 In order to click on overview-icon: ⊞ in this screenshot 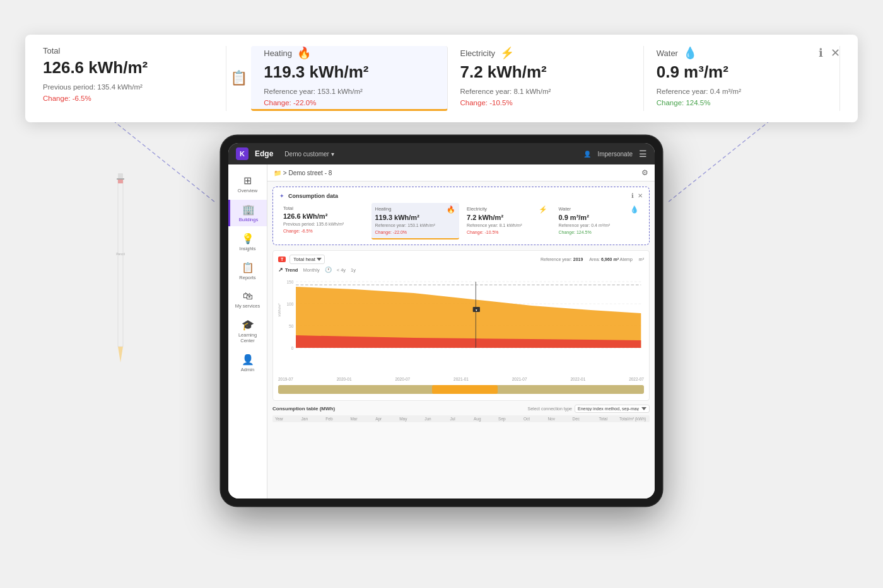, I will do `click(247, 180)`.